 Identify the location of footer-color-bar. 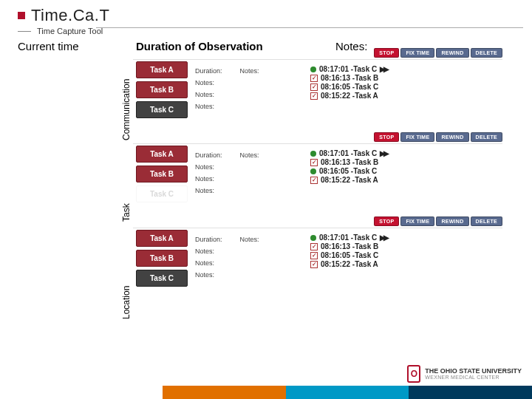
(347, 392).